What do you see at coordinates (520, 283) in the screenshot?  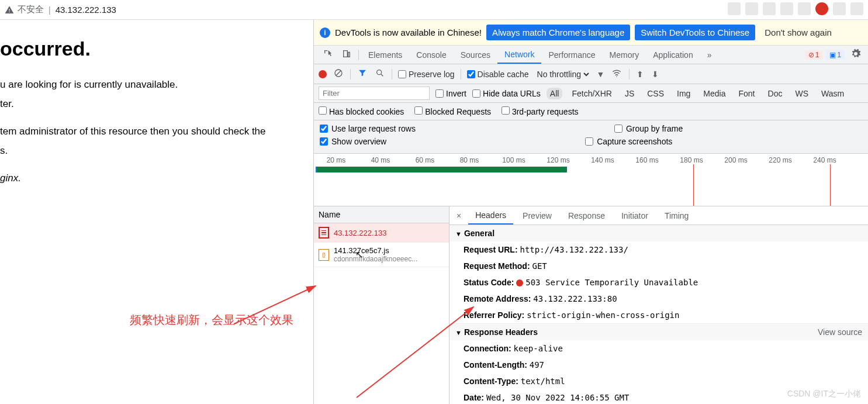 I see `status-dot-icon` at bounding box center [520, 283].